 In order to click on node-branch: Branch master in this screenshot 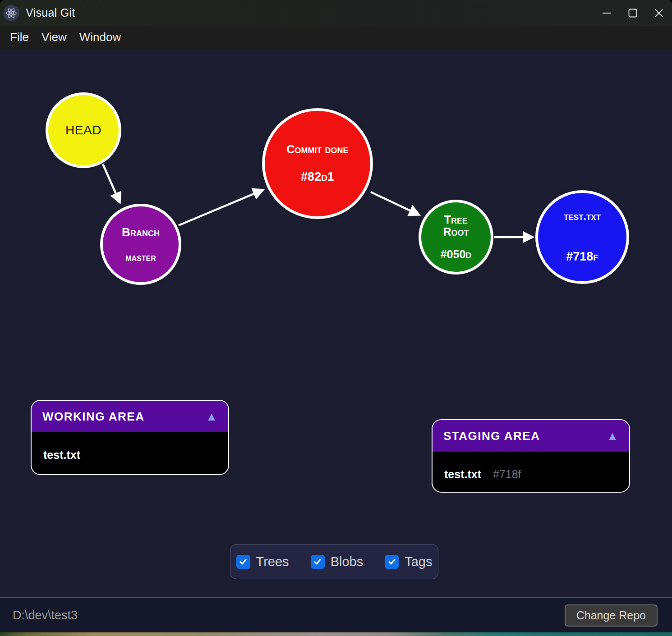, I will do `click(141, 244)`.